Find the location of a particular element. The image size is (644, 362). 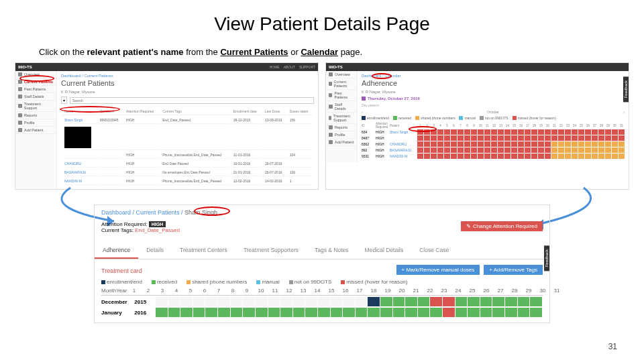

calendar-grid: IDAttention RequiredPatient1234567891011… is located at coordinates (493, 141).